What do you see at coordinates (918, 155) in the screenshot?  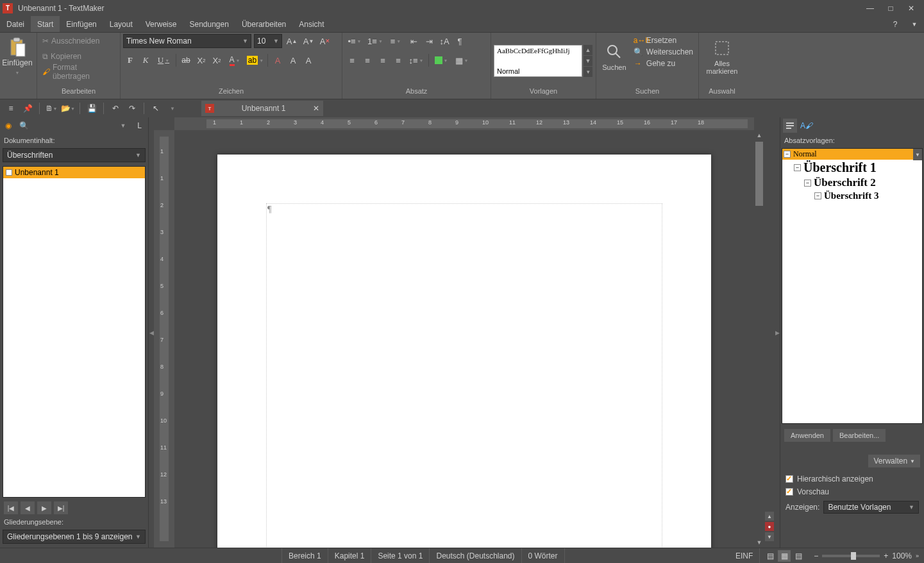 I see `tree-dropdown-button: ▼` at bounding box center [918, 155].